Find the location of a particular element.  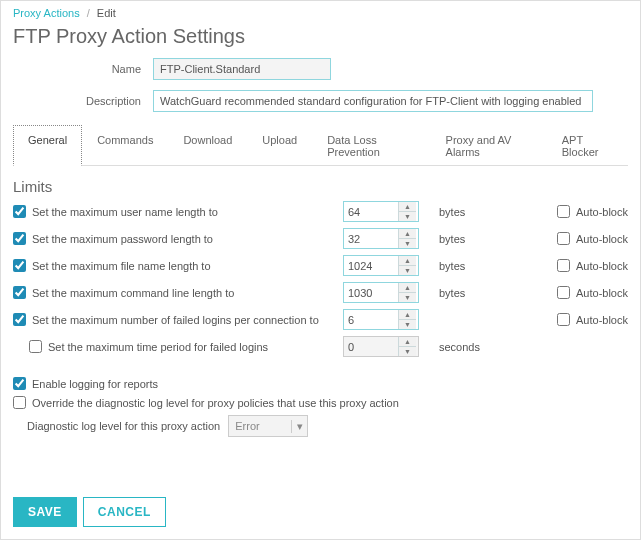

loglevel-select: Error ▾ is located at coordinates (268, 426).